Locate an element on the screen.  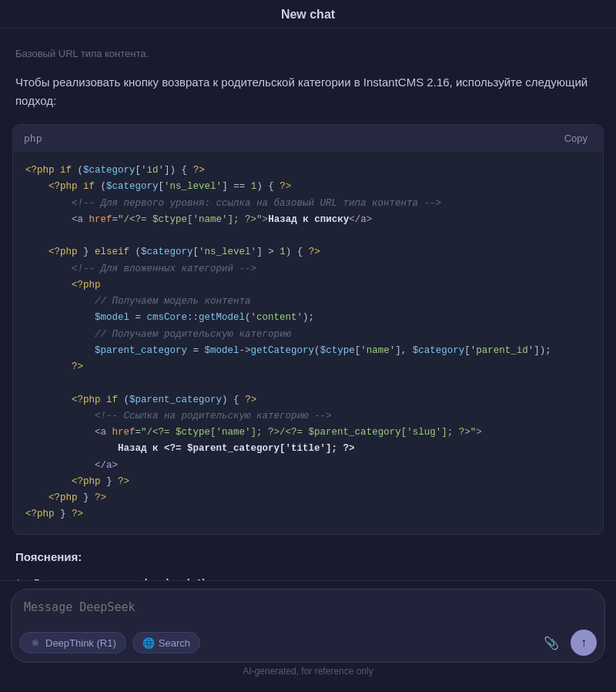
page-title: New chat is located at coordinates (308, 14).